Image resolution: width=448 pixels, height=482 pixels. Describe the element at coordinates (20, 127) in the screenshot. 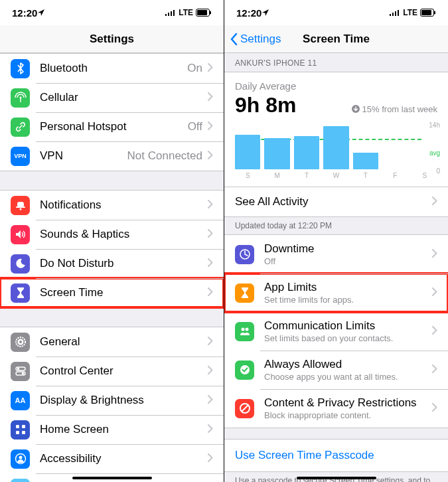

I see `link-icon` at that location.